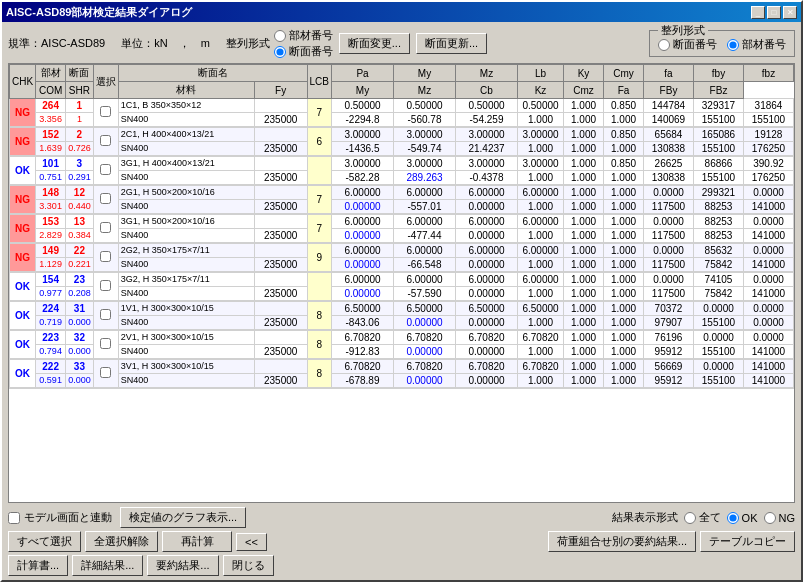  Describe the element at coordinates (374, 44) in the screenshot. I see `section-change-button: 断面変更...` at that location.